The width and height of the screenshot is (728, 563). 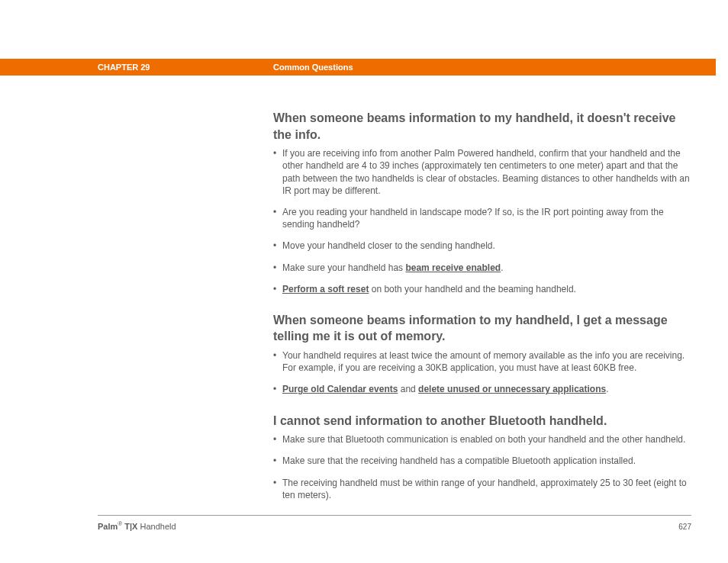 I want to click on brand: Palm, so click(x=108, y=526).